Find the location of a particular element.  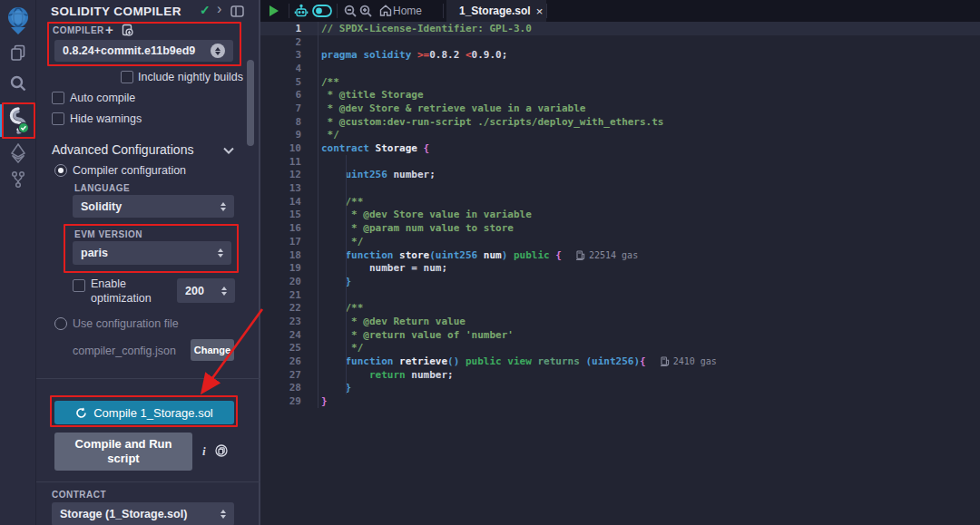

chevron-down-icon is located at coordinates (229, 151).